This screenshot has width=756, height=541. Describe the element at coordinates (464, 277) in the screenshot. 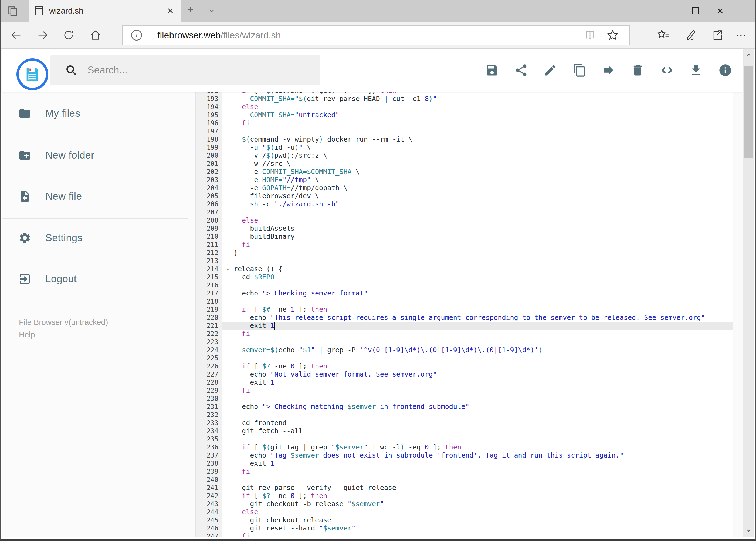

I see `code-line: 215 cd $REPO` at that location.